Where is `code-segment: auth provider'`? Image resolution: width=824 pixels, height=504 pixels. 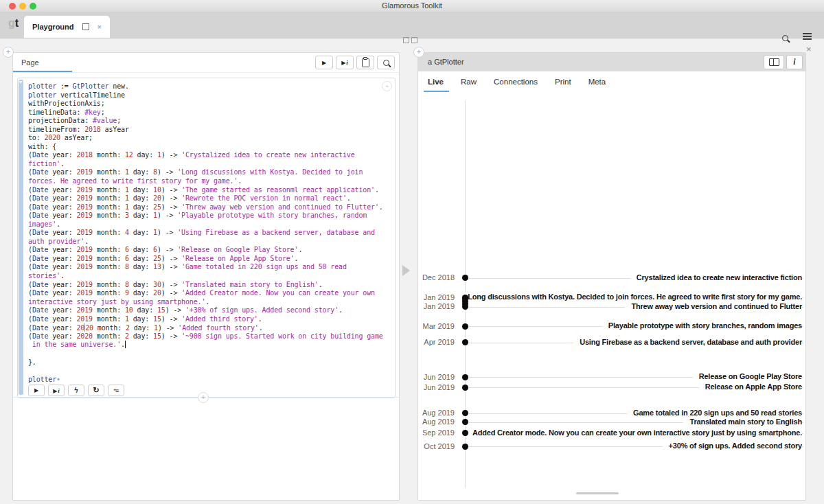 code-segment: auth provider' is located at coordinates (56, 242).